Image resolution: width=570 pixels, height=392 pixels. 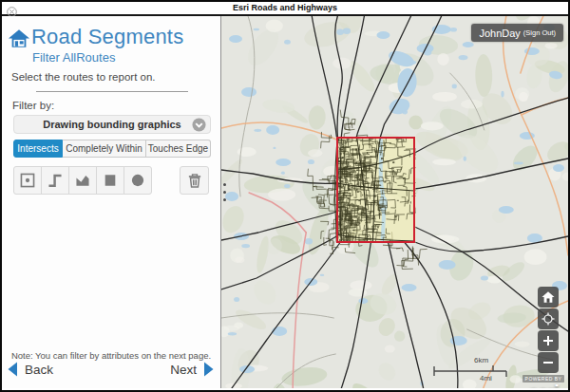 I want to click on home-button, so click(x=548, y=297).